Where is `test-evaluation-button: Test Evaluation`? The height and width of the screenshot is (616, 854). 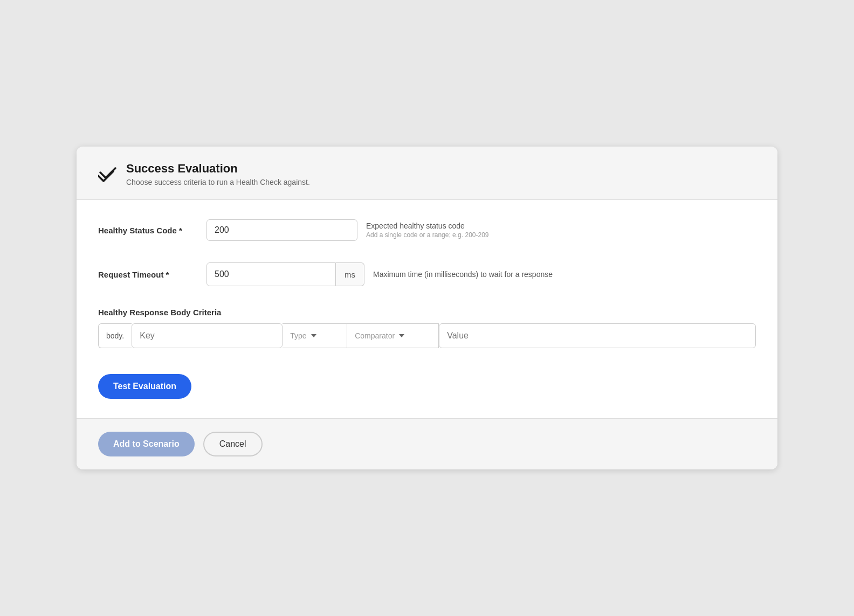 test-evaluation-button: Test Evaluation is located at coordinates (144, 386).